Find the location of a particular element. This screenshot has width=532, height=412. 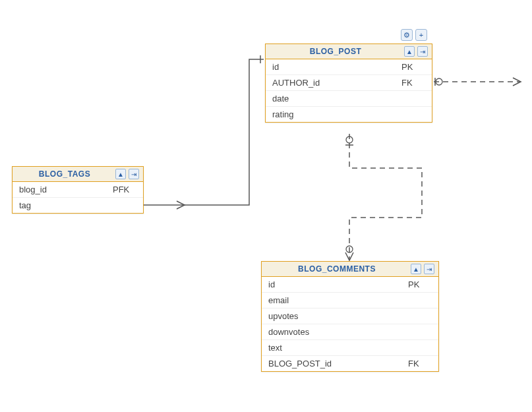

table-row: rating is located at coordinates (349, 115).